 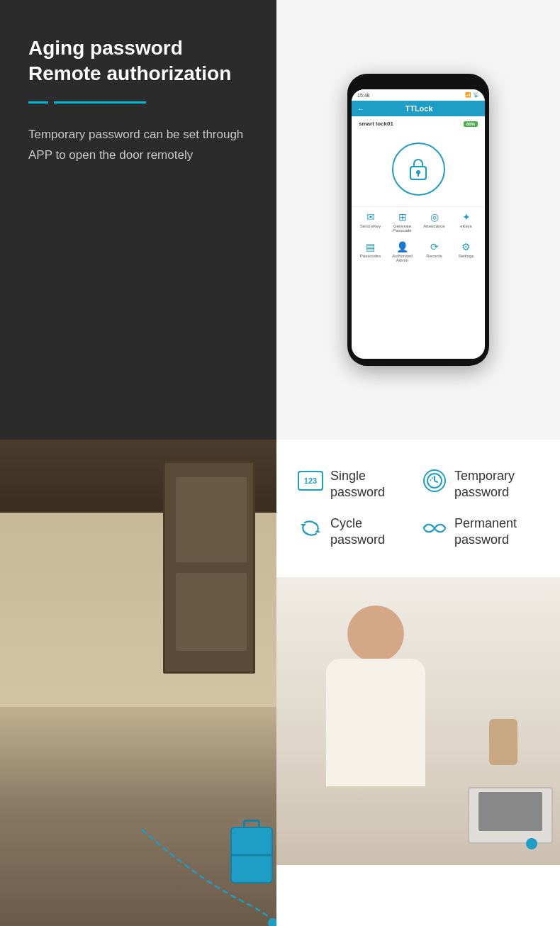 What do you see at coordinates (357, 532) in the screenshot?
I see `cycle-password-label: Cyclepassword` at bounding box center [357, 532].